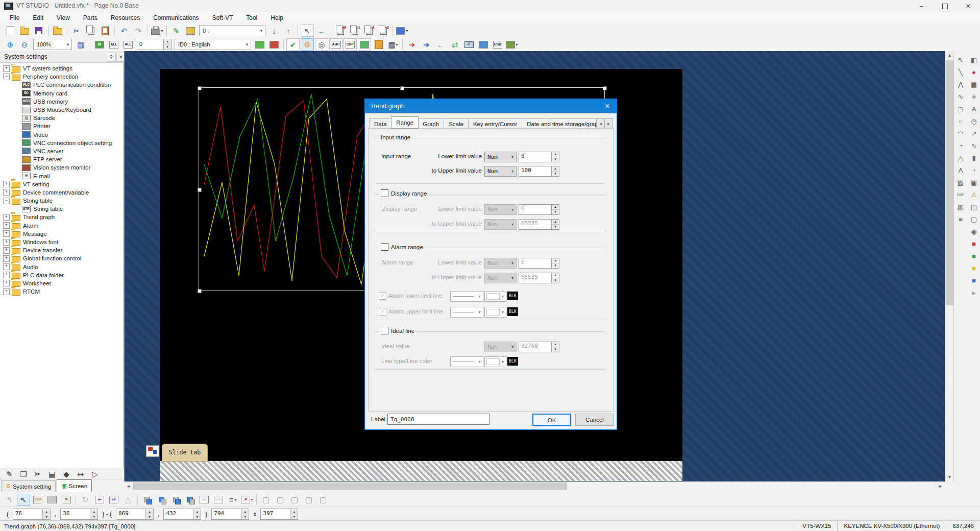 The height and width of the screenshot is (531, 980). I want to click on meter-part-icon: ◔, so click(974, 171).